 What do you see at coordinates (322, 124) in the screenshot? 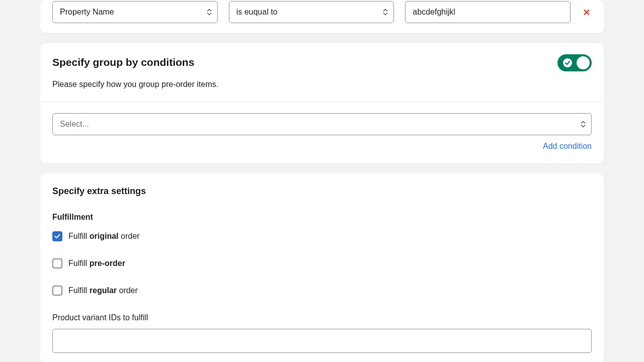
I see `group-by-select: Select...` at bounding box center [322, 124].